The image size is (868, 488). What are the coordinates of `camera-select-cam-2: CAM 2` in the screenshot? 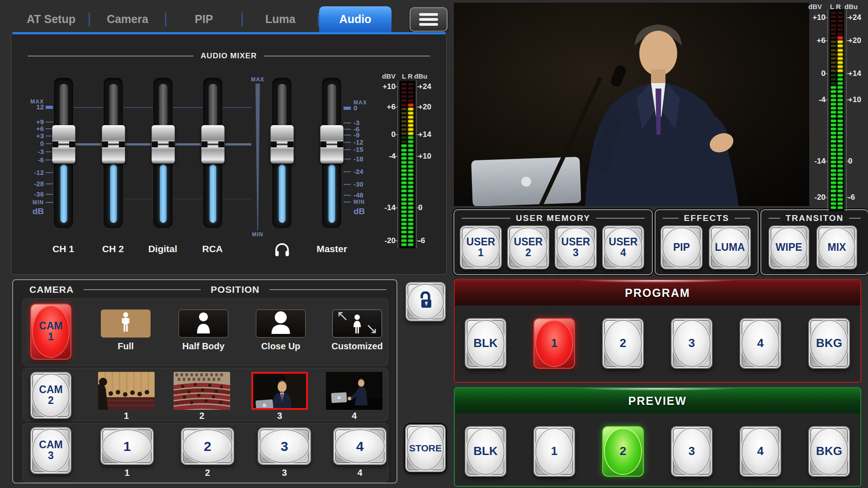 It's located at (51, 395).